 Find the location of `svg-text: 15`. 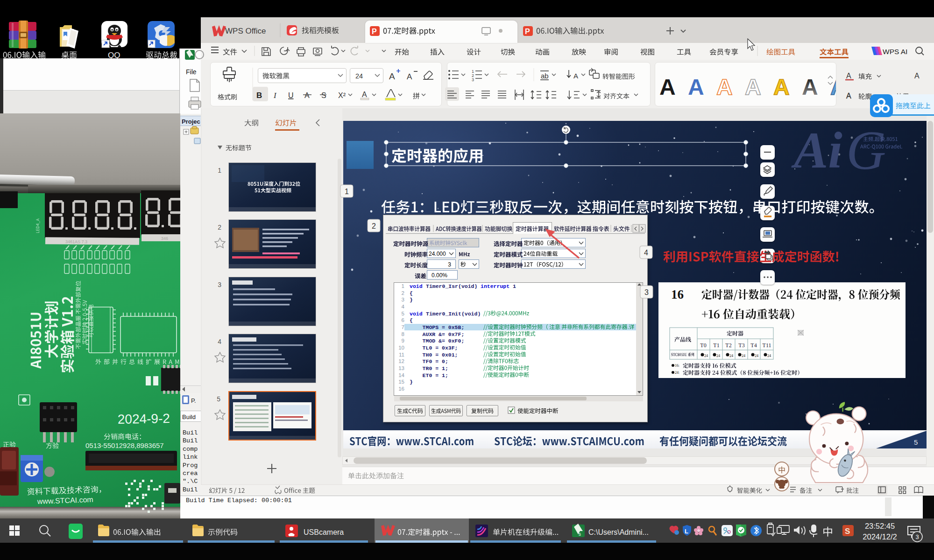

svg-text: 15 is located at coordinates (402, 382).